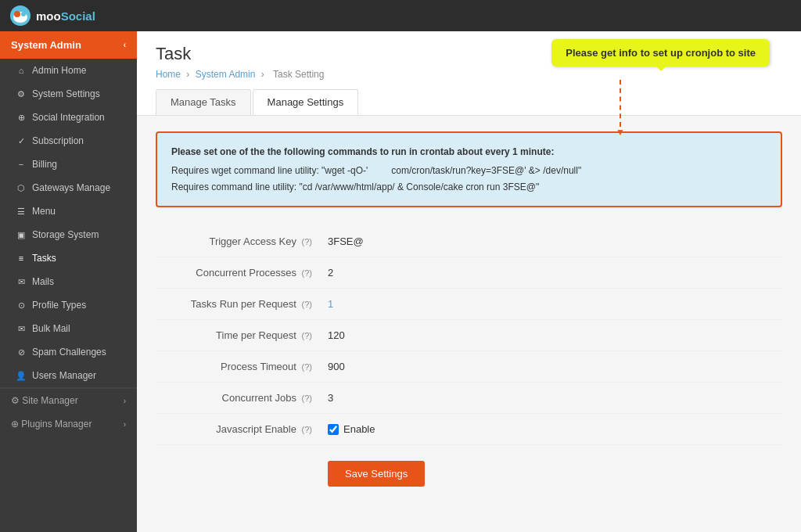  What do you see at coordinates (64, 376) in the screenshot?
I see `users-manager-label: Users Manager` at bounding box center [64, 376].